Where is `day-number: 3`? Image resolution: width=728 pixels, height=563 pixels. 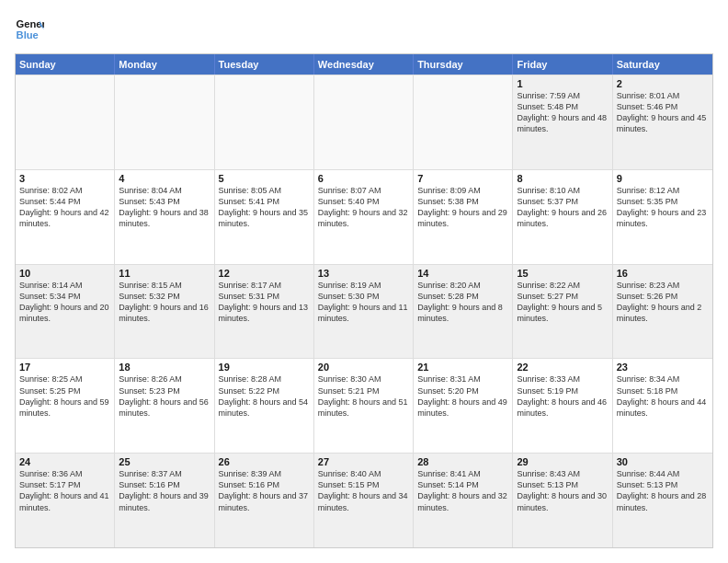 day-number: 3 is located at coordinates (64, 178).